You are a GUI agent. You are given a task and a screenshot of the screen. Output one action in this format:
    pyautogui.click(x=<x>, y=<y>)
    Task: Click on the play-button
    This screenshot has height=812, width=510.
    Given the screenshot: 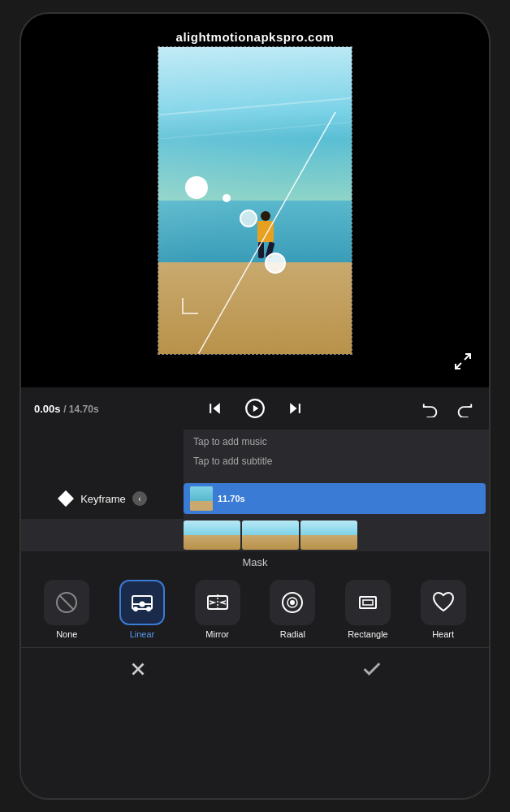 What is the action you would take?
    pyautogui.click(x=255, y=408)
    